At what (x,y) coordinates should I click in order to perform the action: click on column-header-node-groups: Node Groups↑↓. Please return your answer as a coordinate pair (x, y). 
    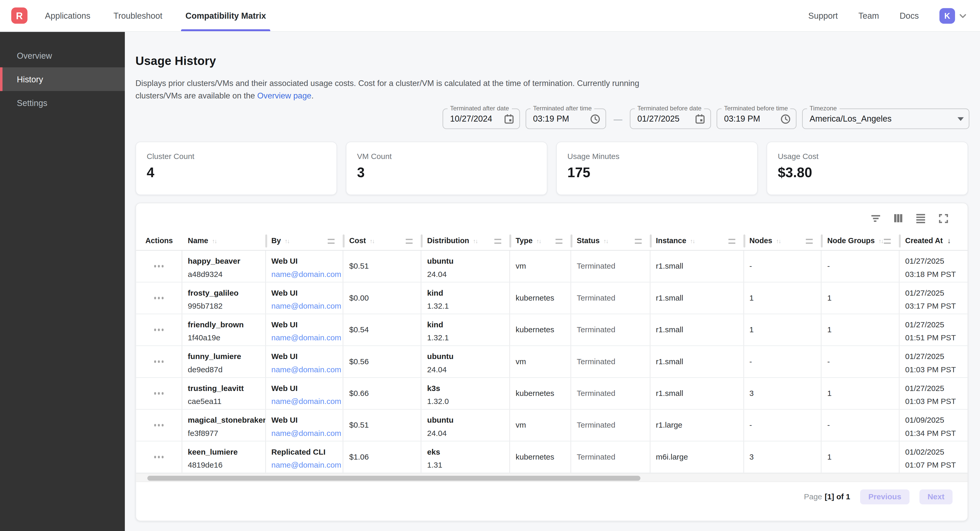
    Looking at the image, I should click on (861, 240).